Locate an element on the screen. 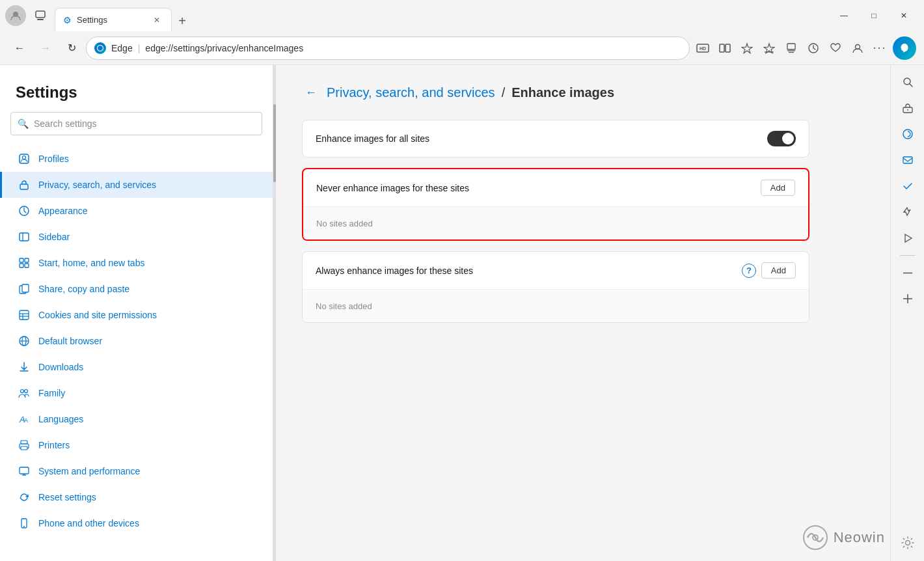 The image size is (924, 561). always-enhance-card: Always enhance images for these sites ? … is located at coordinates (556, 287).